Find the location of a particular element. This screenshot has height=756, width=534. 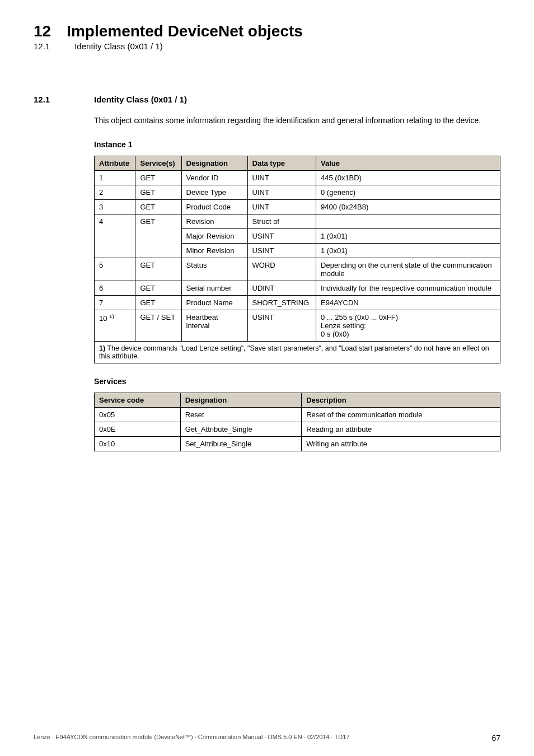

section-number: 12.1 is located at coordinates (50, 100).